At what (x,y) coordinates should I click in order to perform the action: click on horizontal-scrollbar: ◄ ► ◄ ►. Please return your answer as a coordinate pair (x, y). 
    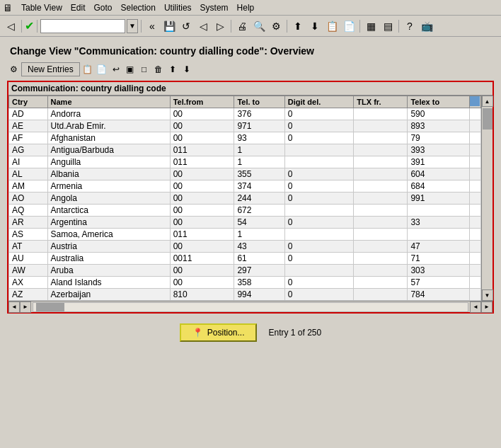
    Looking at the image, I should click on (250, 306).